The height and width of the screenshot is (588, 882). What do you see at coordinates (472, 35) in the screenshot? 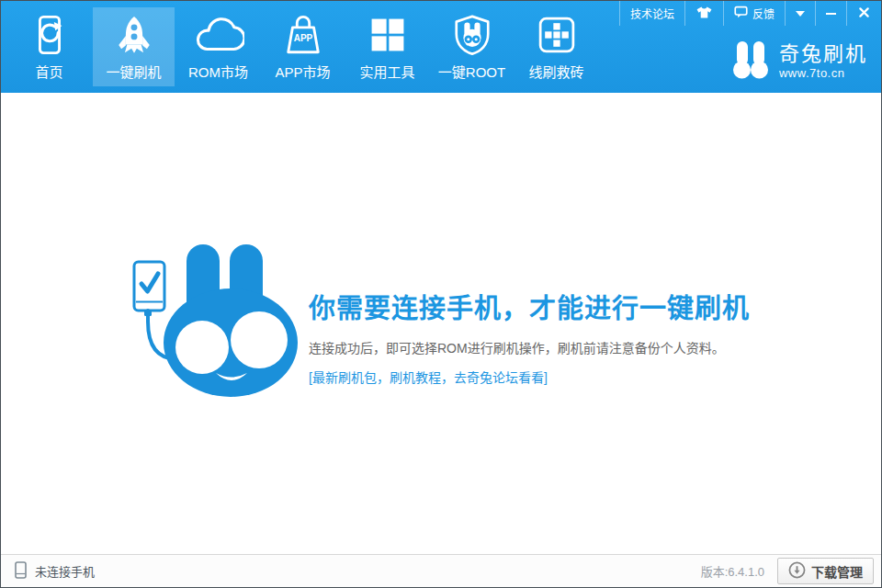
I see `root-shield-icon` at bounding box center [472, 35].